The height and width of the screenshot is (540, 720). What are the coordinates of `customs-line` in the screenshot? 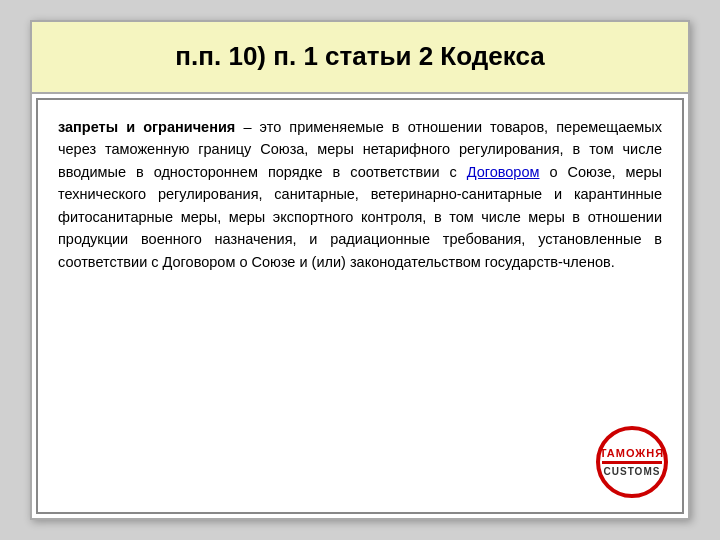 It's located at (632, 462).